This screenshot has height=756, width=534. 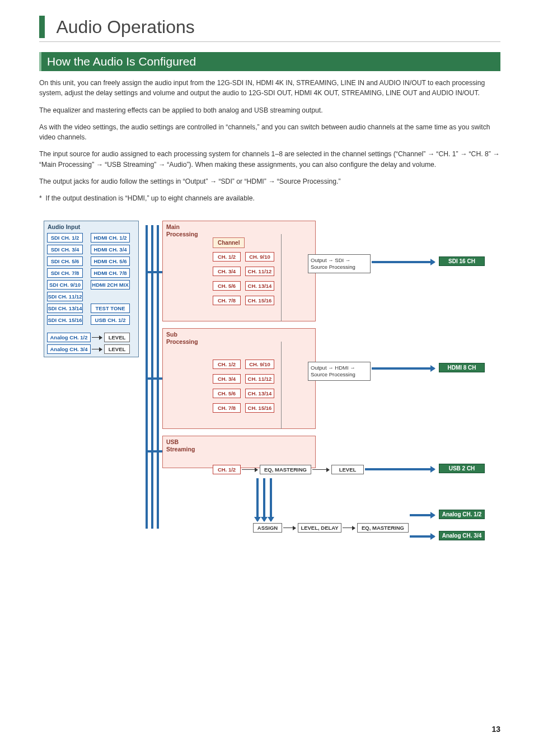 I want to click on sub-processing-header: Sub Processing, so click(x=185, y=338).